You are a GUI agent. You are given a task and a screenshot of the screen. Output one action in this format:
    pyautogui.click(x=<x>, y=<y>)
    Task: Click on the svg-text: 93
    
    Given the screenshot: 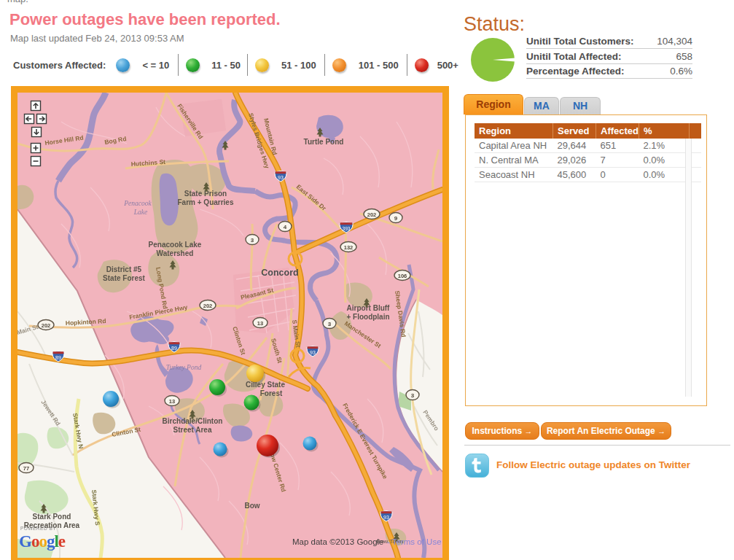 What is the action you would take?
    pyautogui.click(x=281, y=178)
    